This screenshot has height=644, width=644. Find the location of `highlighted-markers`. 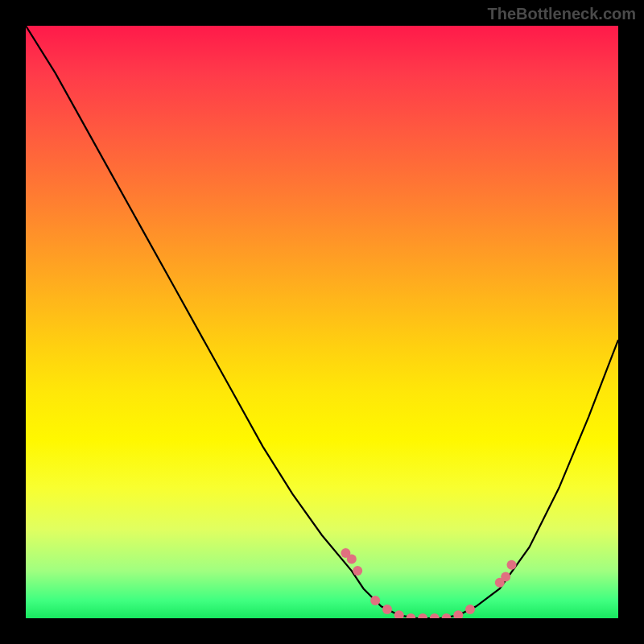

highlighted-markers is located at coordinates (428, 583).